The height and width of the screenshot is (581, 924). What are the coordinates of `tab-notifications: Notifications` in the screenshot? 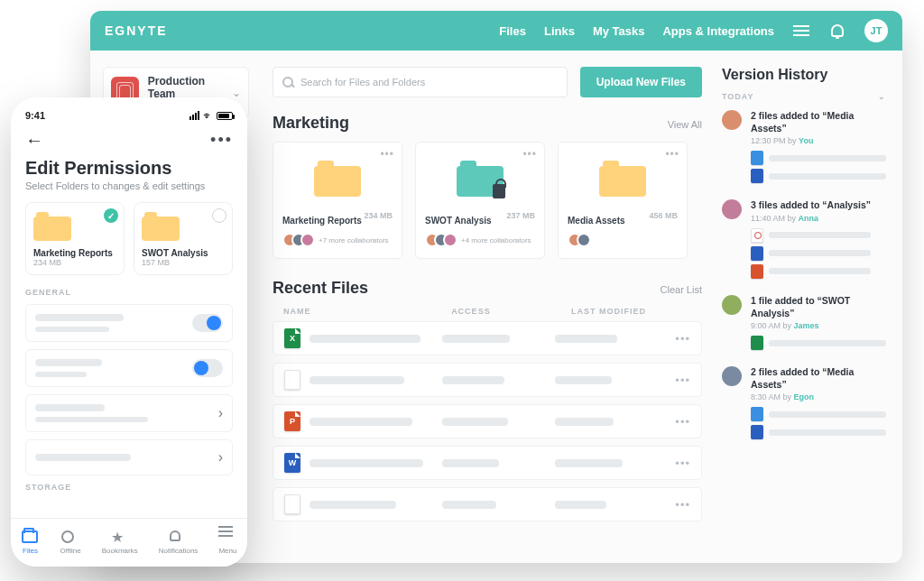 It's located at (179, 543).